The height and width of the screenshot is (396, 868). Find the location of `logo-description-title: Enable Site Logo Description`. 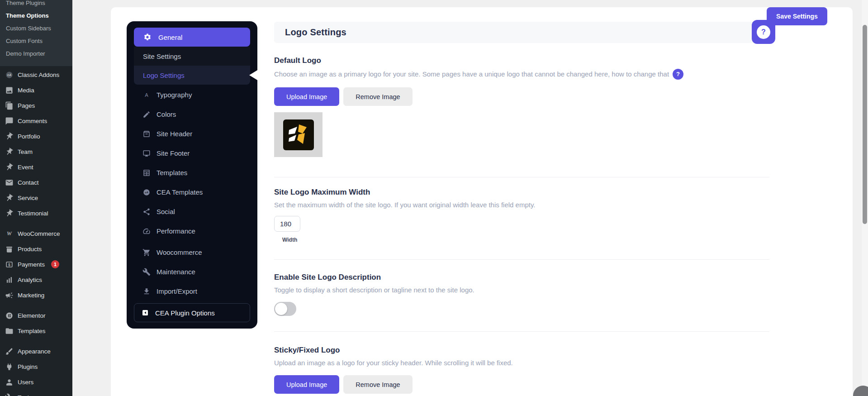

logo-description-title: Enable Site Logo Description is located at coordinates (522, 277).